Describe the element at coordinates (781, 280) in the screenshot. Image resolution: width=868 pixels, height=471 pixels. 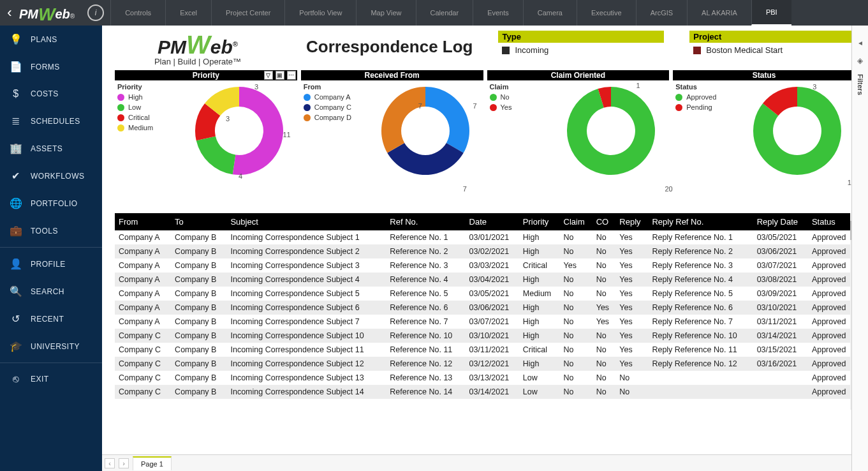
I see `table-cell: 03/08/2021` at that location.